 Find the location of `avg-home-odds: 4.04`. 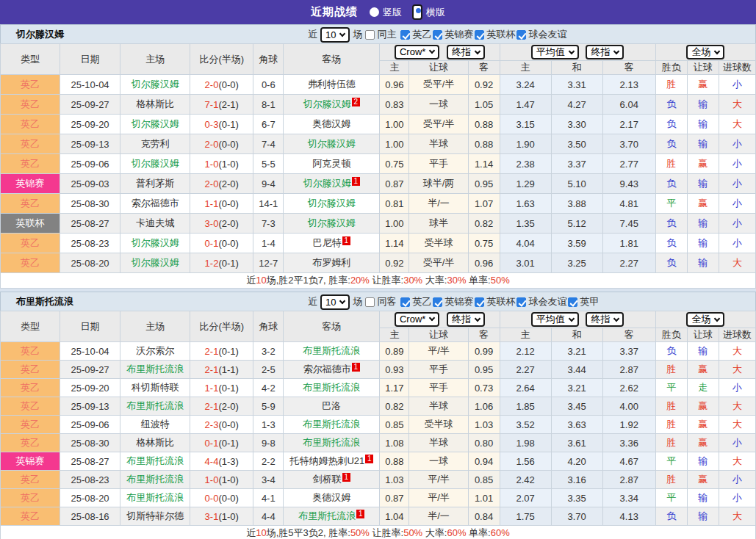

avg-home-odds: 4.04 is located at coordinates (525, 244).